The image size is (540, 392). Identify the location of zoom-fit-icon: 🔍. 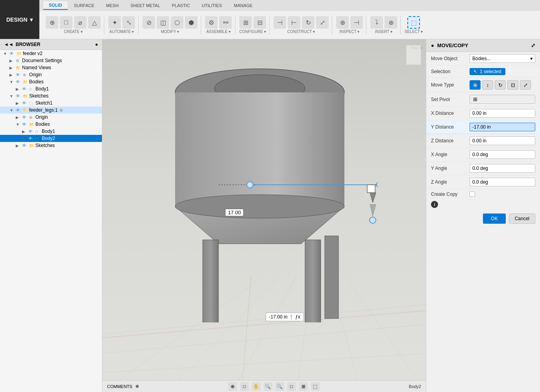
(280, 386).